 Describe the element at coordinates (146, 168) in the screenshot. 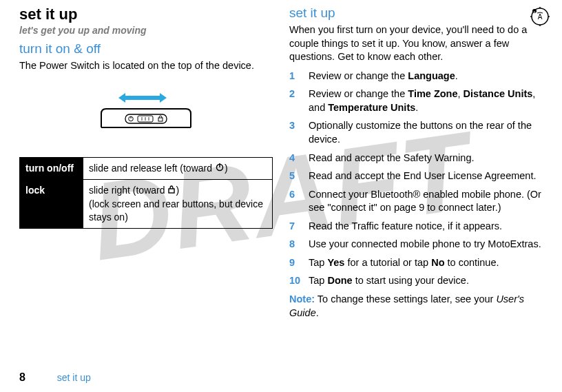

I see `table-row: turn on/off slide and release left (towa…` at that location.